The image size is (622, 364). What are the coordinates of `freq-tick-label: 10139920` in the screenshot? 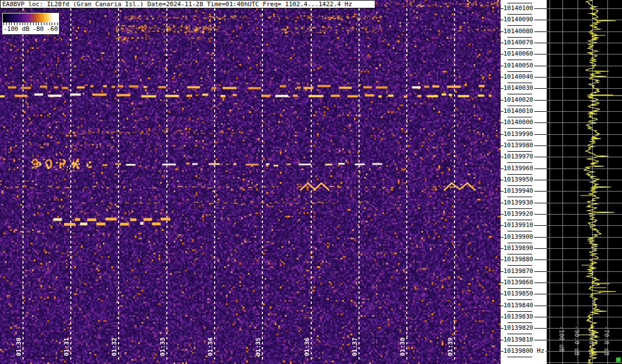 It's located at (519, 213).